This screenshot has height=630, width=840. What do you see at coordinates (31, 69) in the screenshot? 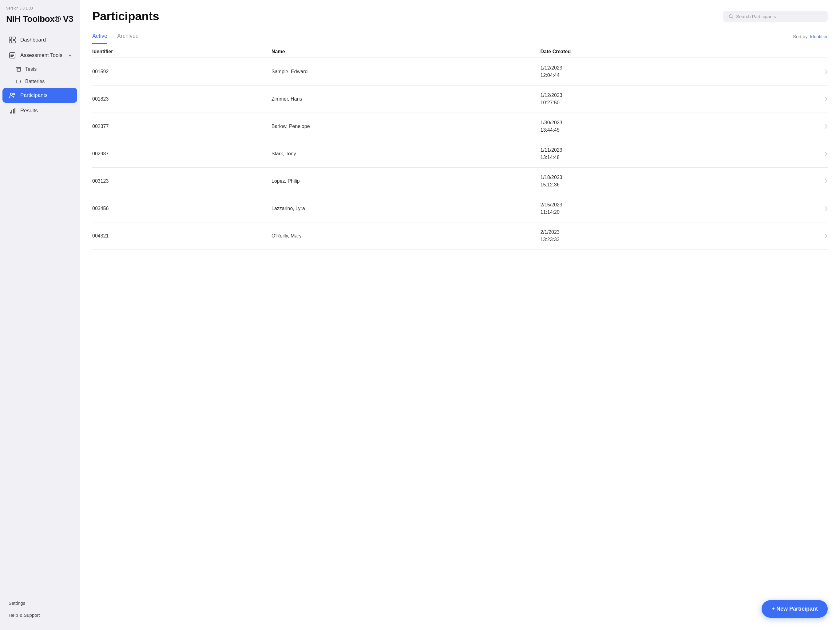
I see `sidebar-item-tests-label: Tests` at bounding box center [31, 69].